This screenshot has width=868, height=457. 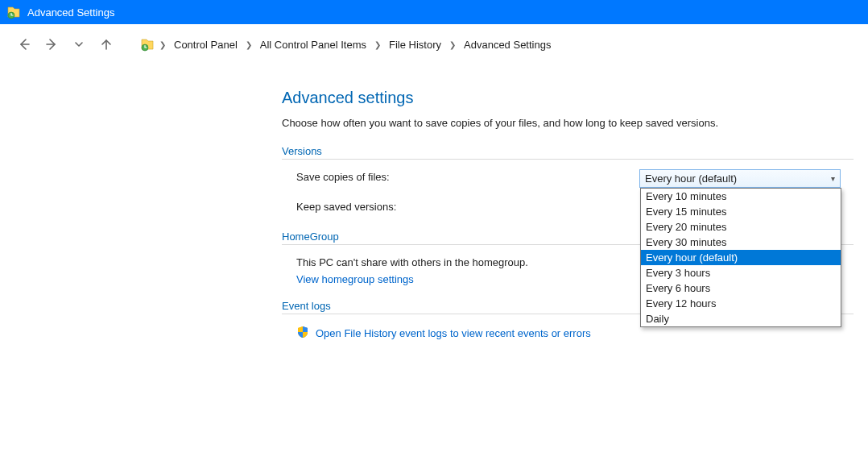 I want to click on dropdown-option: Every 15 minutes, so click(x=741, y=211).